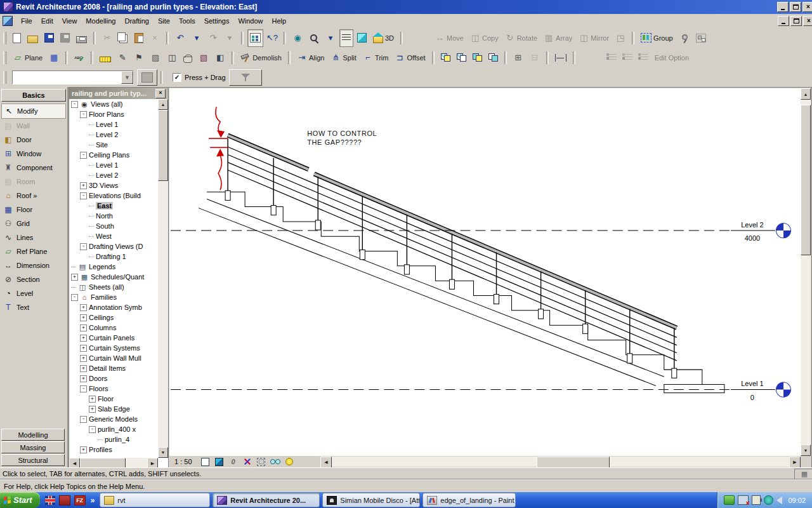  Describe the element at coordinates (783, 21) in the screenshot. I see `child-minimize-button` at that location.